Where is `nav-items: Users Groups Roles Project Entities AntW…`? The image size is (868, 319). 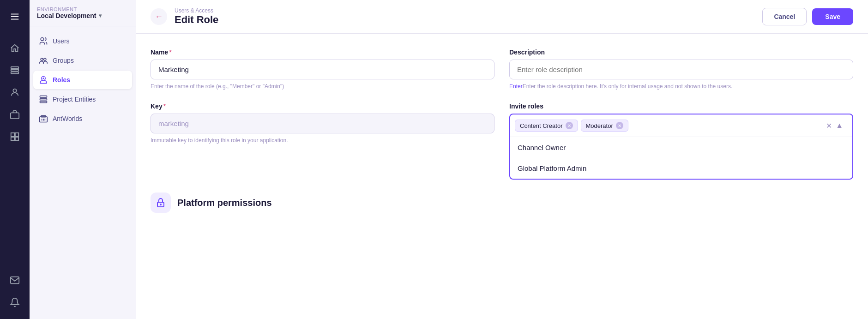 nav-items: Users Groups Roles Project Entities AntW… is located at coordinates (83, 80).